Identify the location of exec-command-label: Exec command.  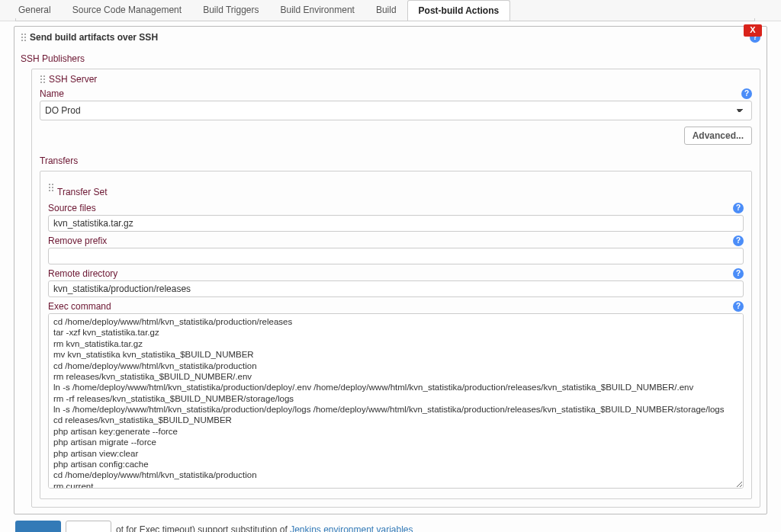
(79, 306).